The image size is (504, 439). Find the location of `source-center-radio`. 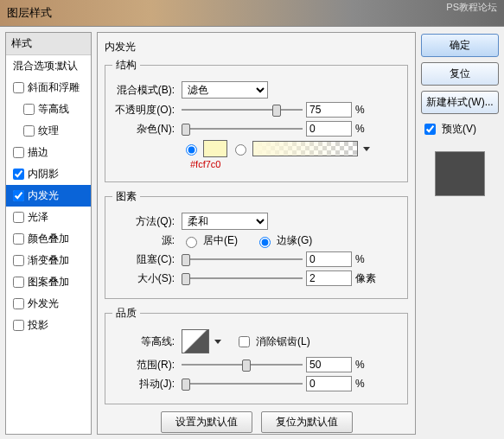

source-center-radio is located at coordinates (192, 242).